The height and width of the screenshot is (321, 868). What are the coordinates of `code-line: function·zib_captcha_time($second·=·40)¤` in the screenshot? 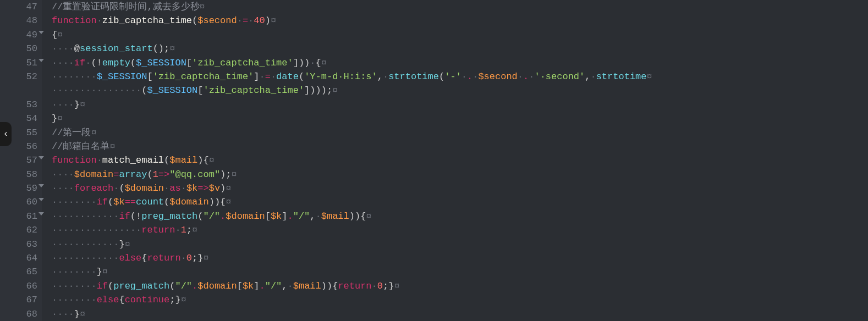 It's located at (352, 21).